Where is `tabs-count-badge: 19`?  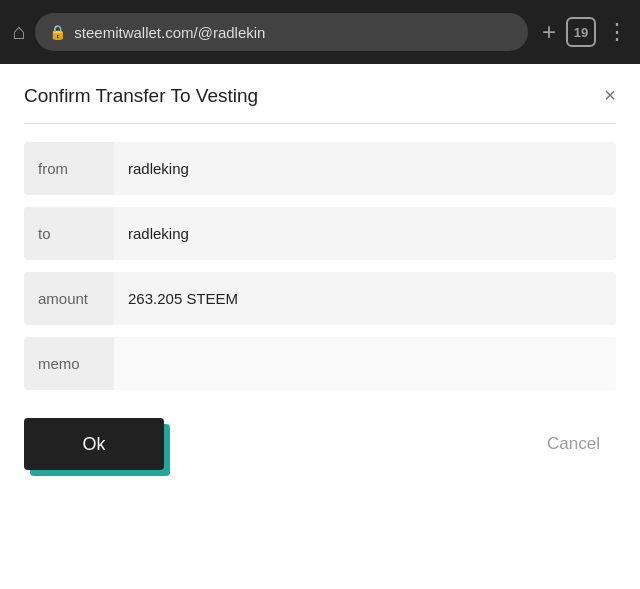 tabs-count-badge: 19 is located at coordinates (581, 32).